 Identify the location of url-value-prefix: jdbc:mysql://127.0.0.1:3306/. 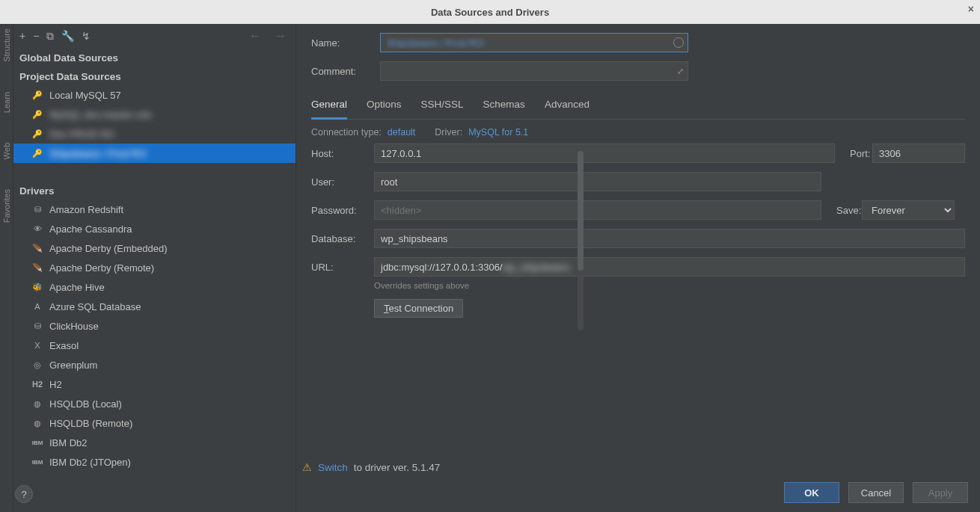
(441, 268).